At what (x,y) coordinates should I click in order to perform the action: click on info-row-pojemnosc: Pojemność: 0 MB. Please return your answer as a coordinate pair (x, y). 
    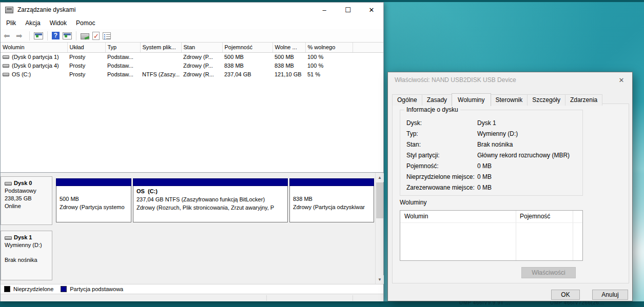
    Looking at the image, I should click on (491, 168).